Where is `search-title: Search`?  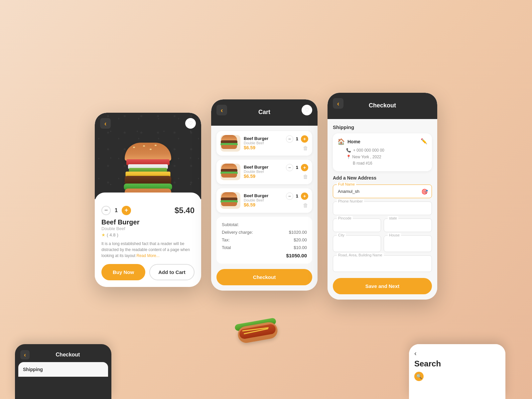 search-title: Search is located at coordinates (457, 364).